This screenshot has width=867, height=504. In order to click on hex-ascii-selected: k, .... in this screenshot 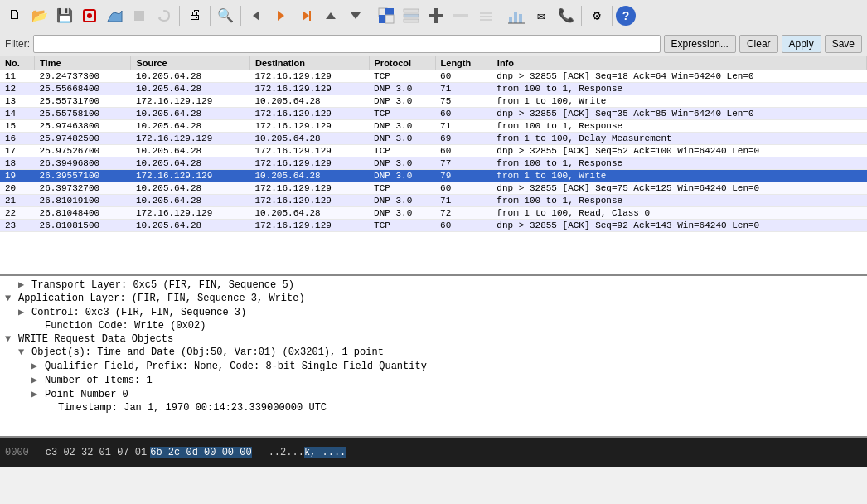, I will do `click(325, 453)`.